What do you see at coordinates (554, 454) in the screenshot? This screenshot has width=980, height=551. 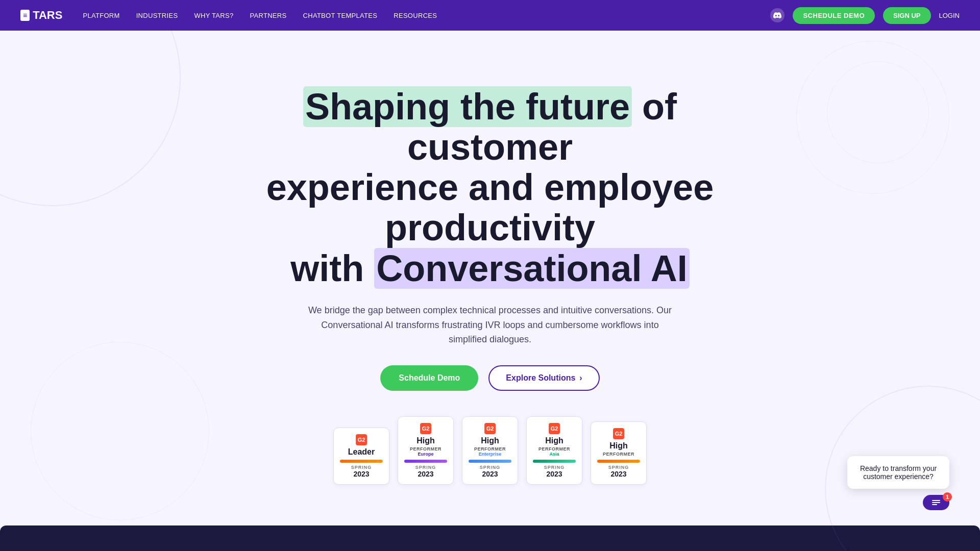 I see `badge-4-region: Asia` at bounding box center [554, 454].